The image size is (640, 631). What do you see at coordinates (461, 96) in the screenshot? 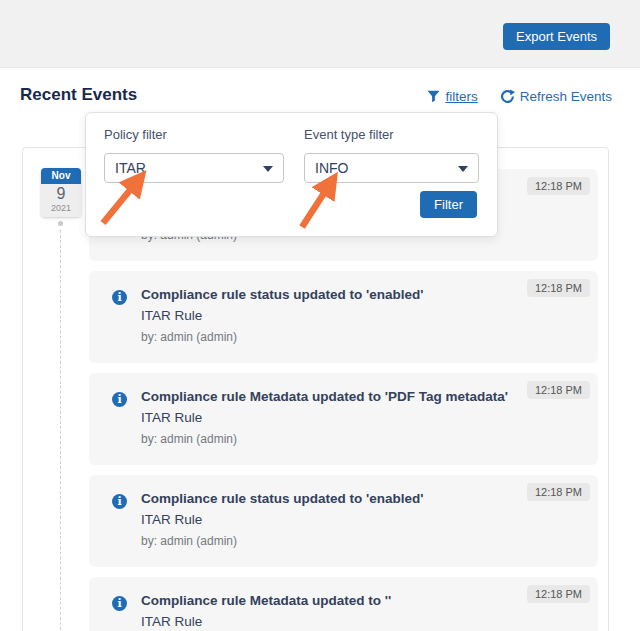
I see `filters-link-label: filters` at bounding box center [461, 96].